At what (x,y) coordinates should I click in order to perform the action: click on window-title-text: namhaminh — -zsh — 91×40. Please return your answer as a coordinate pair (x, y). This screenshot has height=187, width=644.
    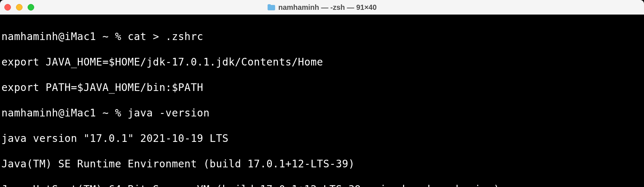
    Looking at the image, I should click on (328, 7).